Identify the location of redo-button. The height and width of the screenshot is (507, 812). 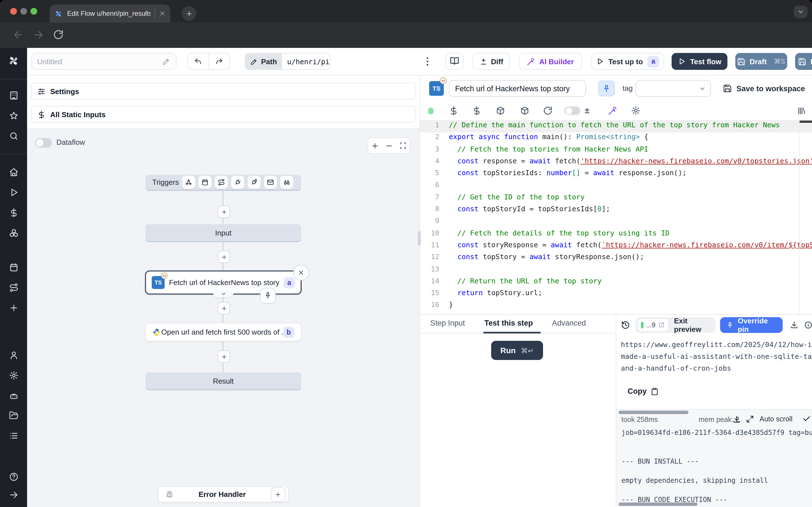
(219, 62).